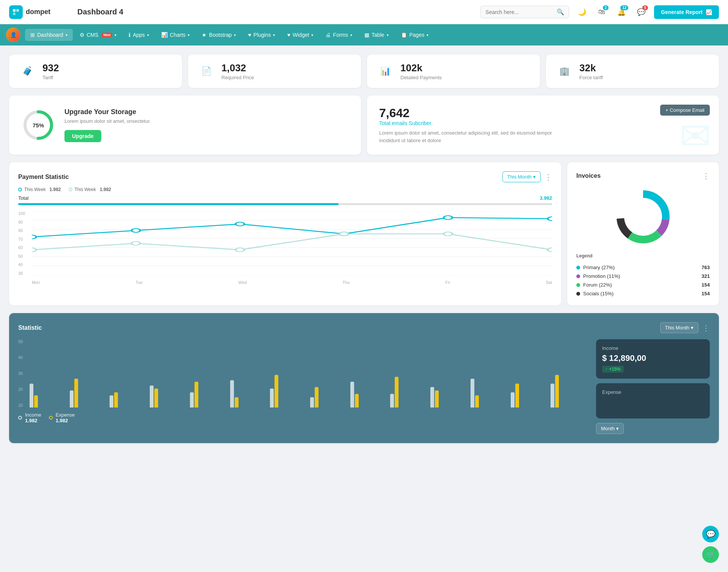 The width and height of the screenshot is (728, 572). What do you see at coordinates (600, 12) in the screenshot?
I see `topbar-actions: 🔍 🌙 🛍 2 🔔 12 💬 5 Generate Report 📈` at bounding box center [600, 12].